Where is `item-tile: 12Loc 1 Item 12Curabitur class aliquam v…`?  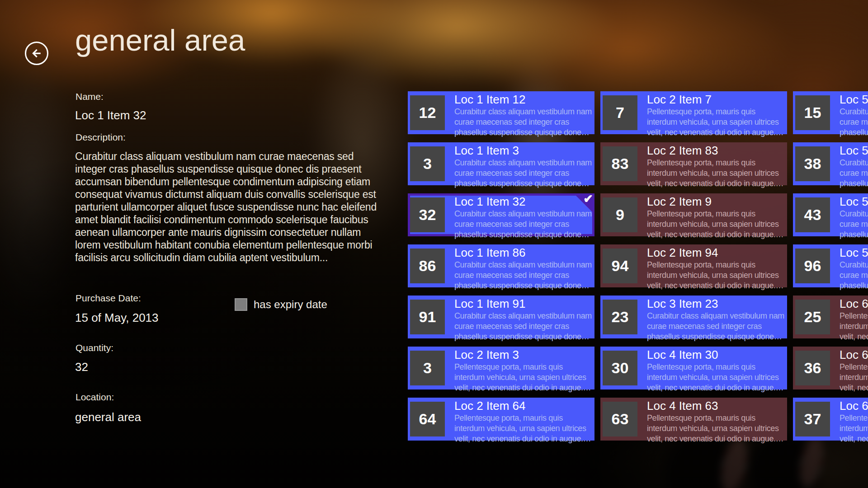 item-tile: 12Loc 1 Item 12Curabitur class aliquam v… is located at coordinates (501, 113).